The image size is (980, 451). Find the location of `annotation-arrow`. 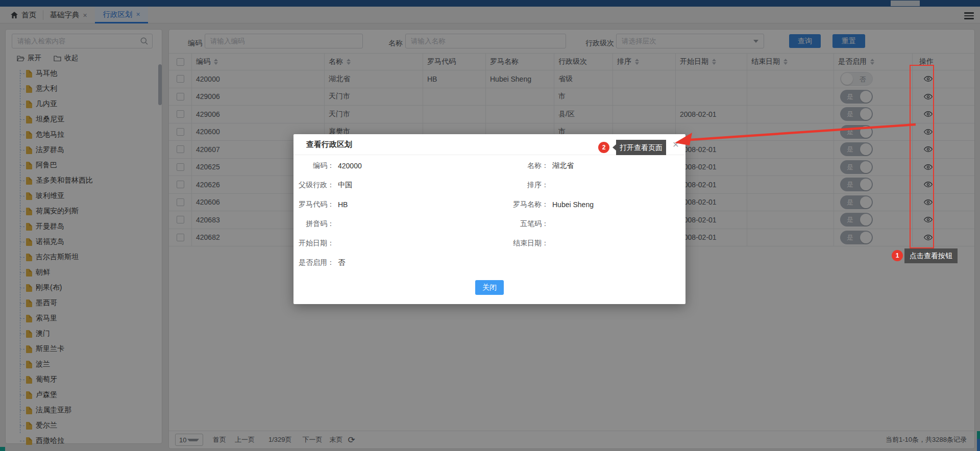

annotation-arrow is located at coordinates (797, 133).